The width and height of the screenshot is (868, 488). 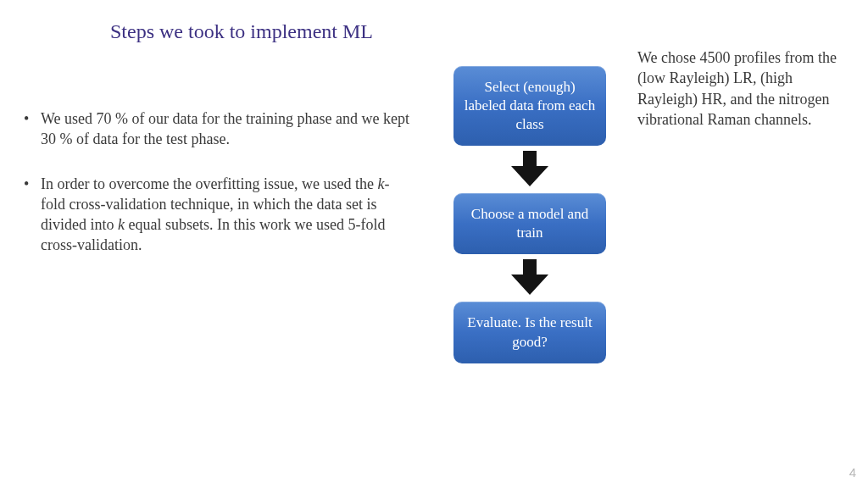 What do you see at coordinates (743, 88) in the screenshot?
I see `right-annotation: We chose 4500 profiles from the (low Ray…` at bounding box center [743, 88].